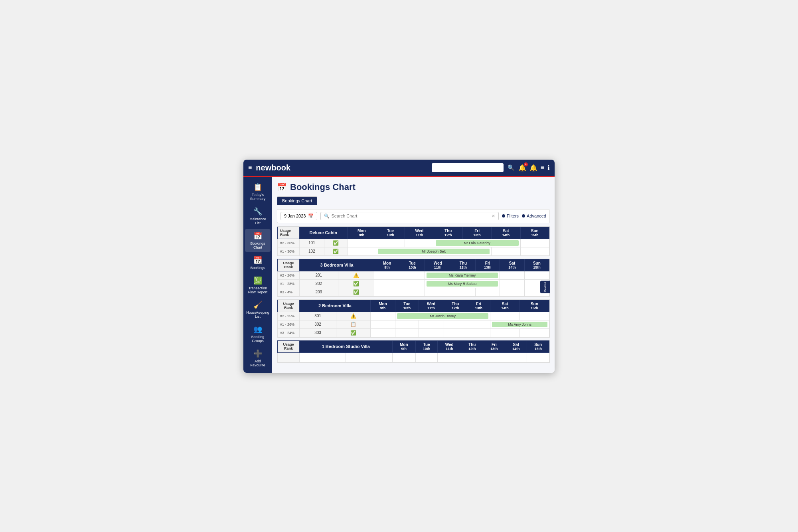  I want to click on filters-button: Filters, so click(510, 216).